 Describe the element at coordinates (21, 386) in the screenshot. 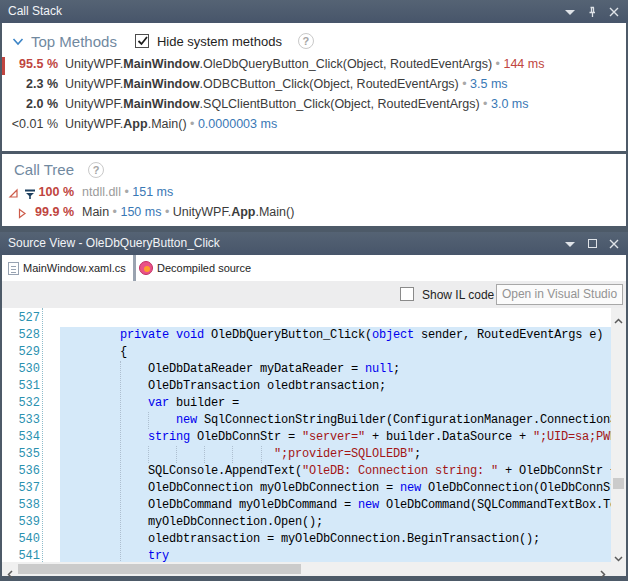

I see `line-number: 531` at that location.